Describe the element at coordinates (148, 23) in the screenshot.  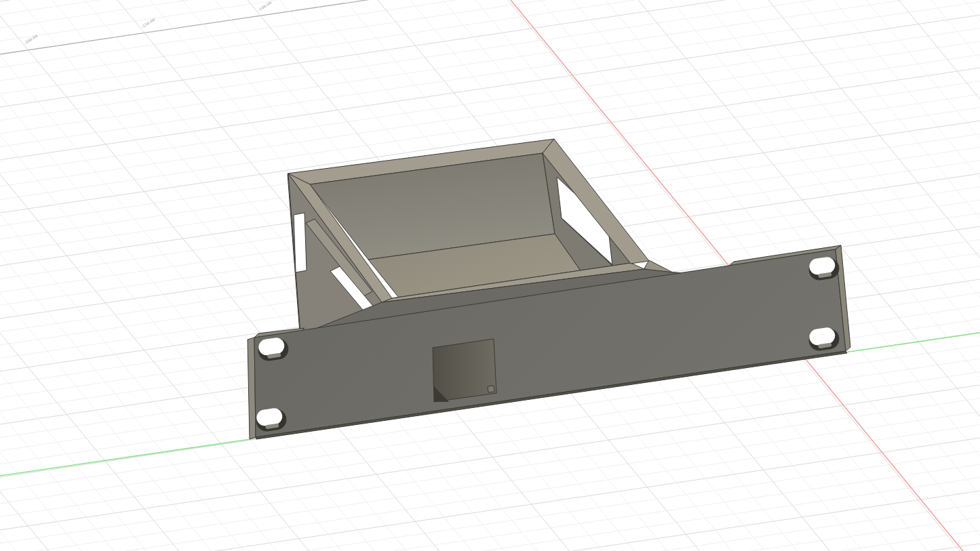
I see `grid-measurement-labels: -200.00-150.00-100.00` at that location.